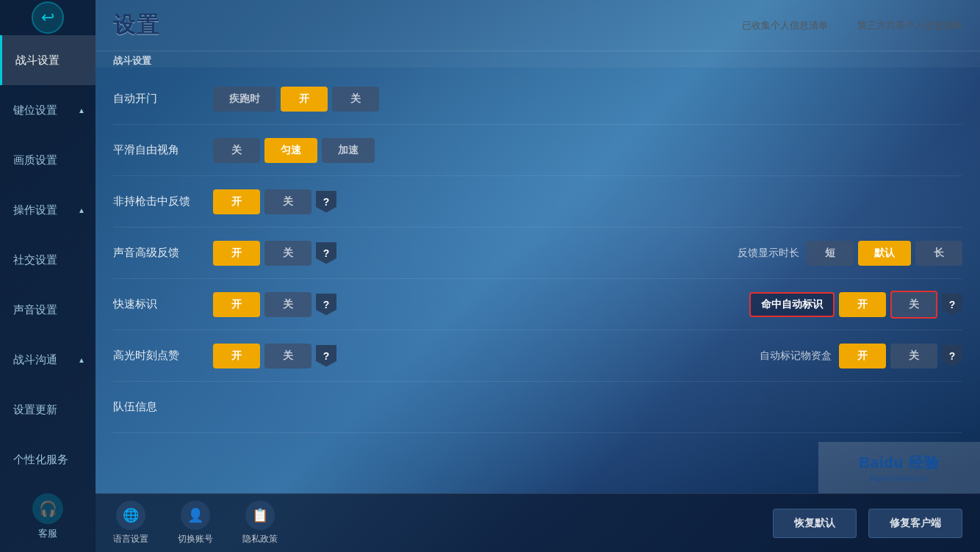  What do you see at coordinates (157, 407) in the screenshot?
I see `setting-label: 队伍信息` at bounding box center [157, 407].